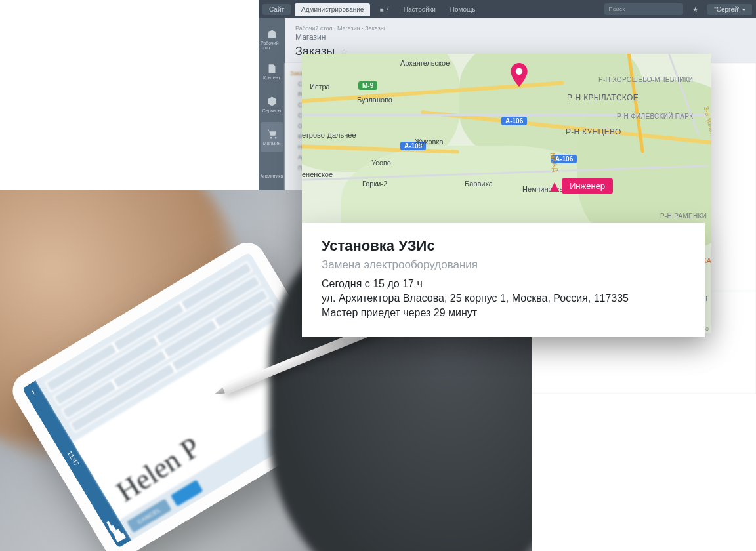 The height and width of the screenshot is (551, 756). What do you see at coordinates (503, 313) in the screenshot?
I see `order-eta: Мастер приедет через 29 минут` at bounding box center [503, 313].